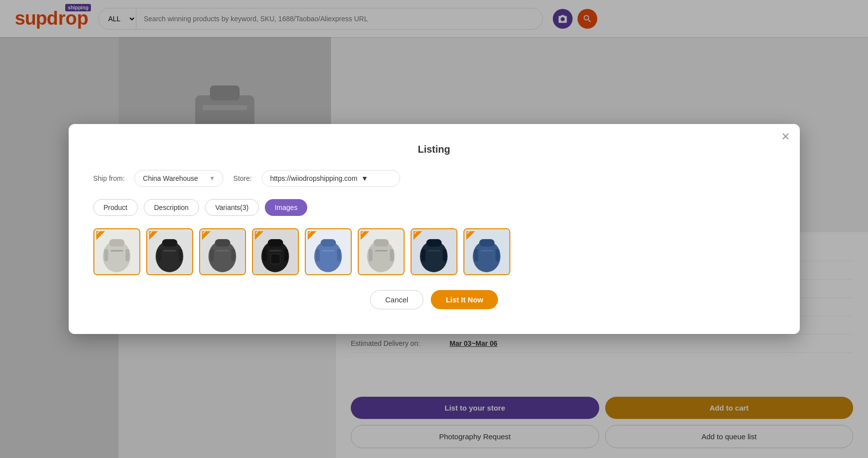 Image resolution: width=868 pixels, height=458 pixels. I want to click on ship-from-label: Ship from:, so click(109, 178).